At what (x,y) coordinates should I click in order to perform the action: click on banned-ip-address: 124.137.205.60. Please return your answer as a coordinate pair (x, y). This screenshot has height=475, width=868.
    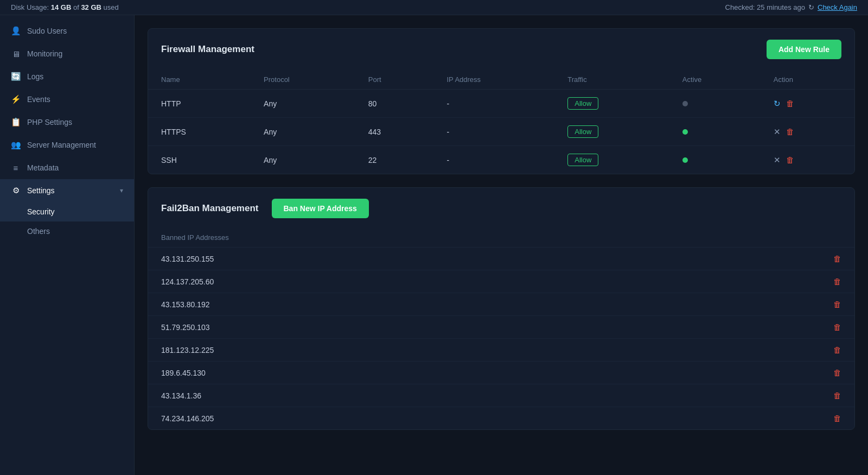
    Looking at the image, I should click on (188, 282).